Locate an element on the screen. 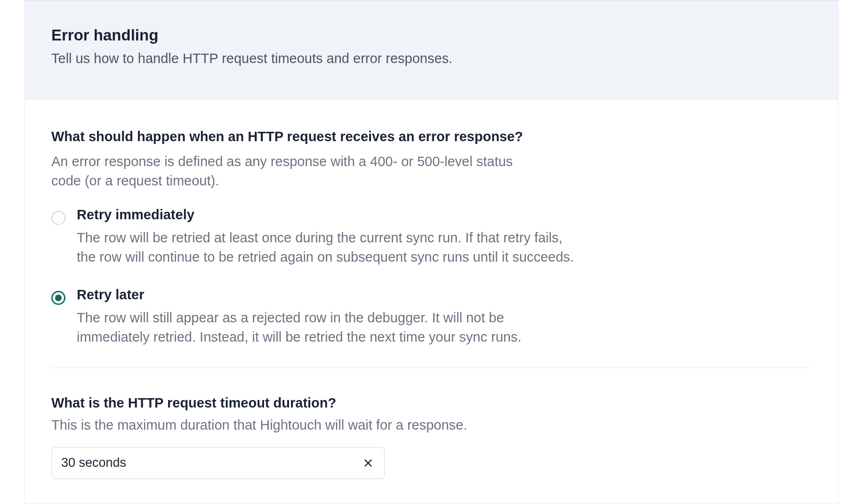 This screenshot has height=504, width=863. option-label: Retry immediately is located at coordinates (444, 215).